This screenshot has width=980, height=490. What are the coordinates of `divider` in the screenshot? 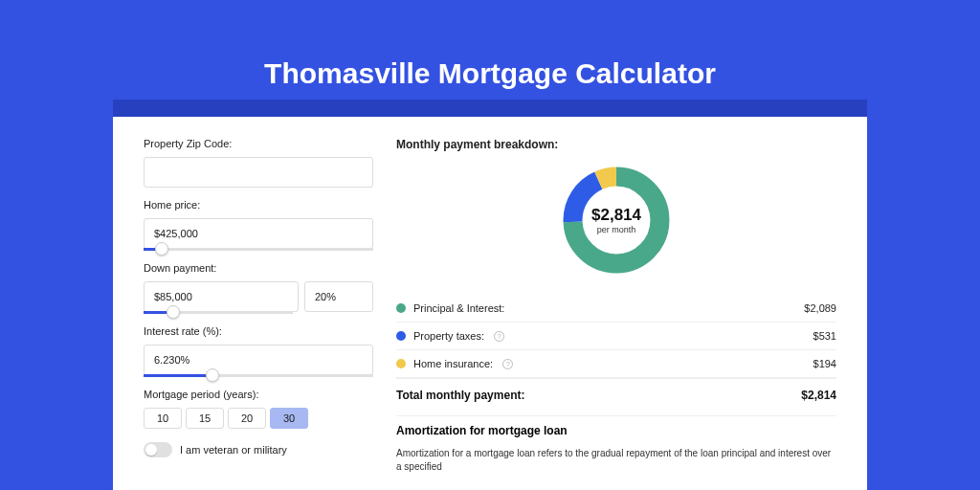 It's located at (616, 415).